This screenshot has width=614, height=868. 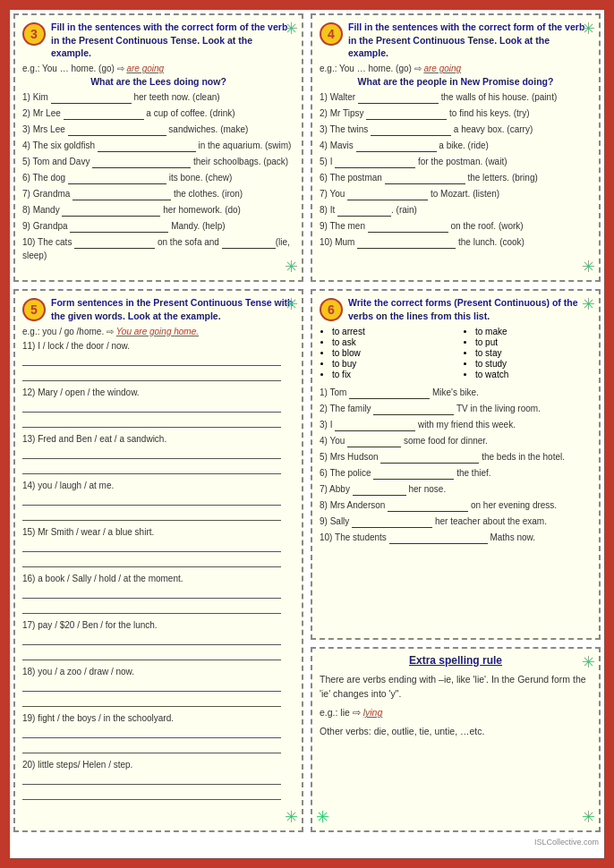 I want to click on answer-line-15b, so click(x=152, y=562).